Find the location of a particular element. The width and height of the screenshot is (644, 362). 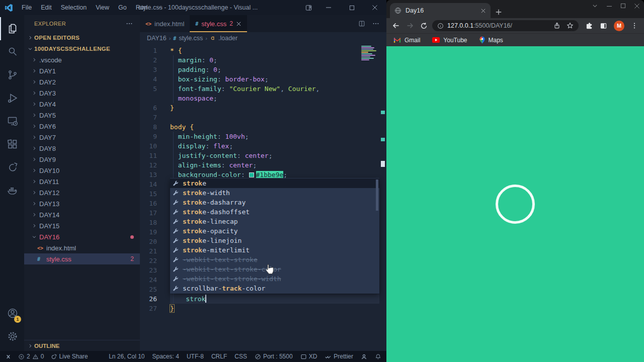

extensions-puzzle-icon is located at coordinates (590, 26).